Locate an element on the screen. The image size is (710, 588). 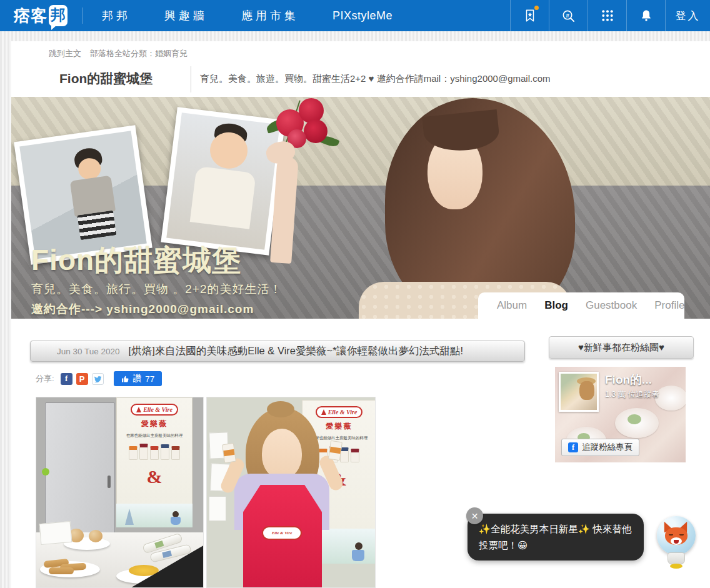
mascot-base is located at coordinates (676, 559).